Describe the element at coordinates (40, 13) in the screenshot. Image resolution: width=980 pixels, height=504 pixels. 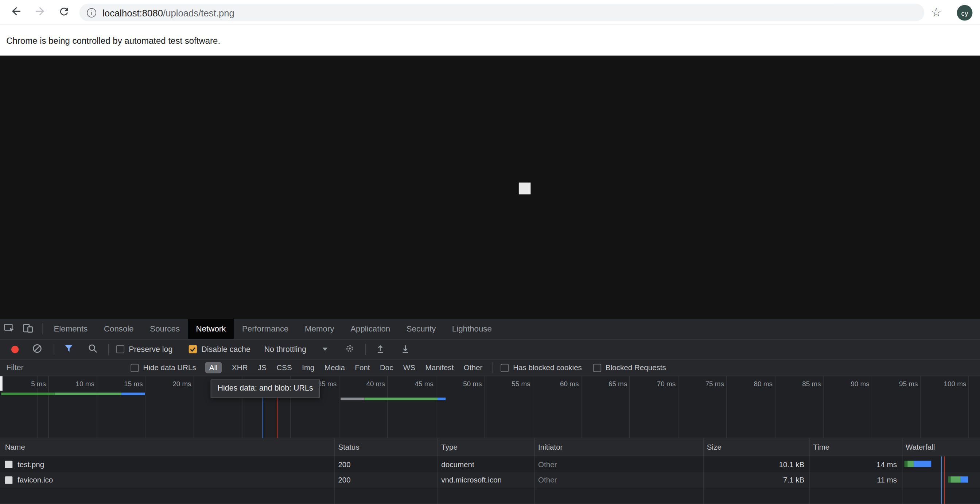
I see `arrow-forward-icon` at that location.